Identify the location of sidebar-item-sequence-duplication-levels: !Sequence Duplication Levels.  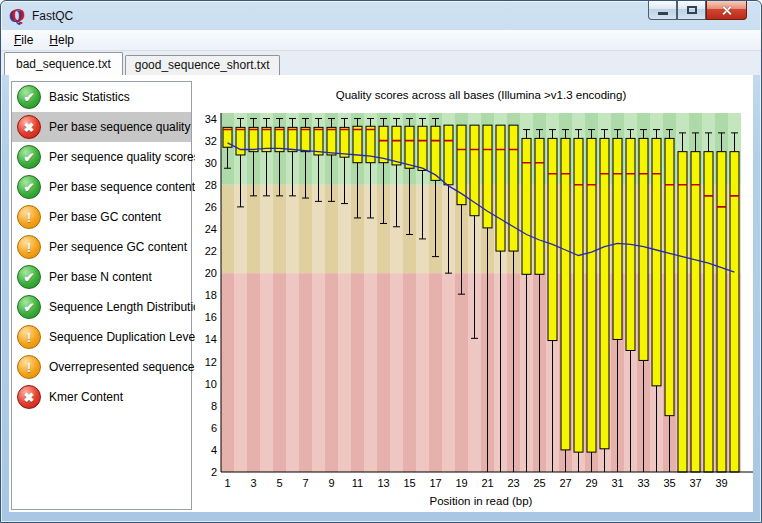
(102, 337).